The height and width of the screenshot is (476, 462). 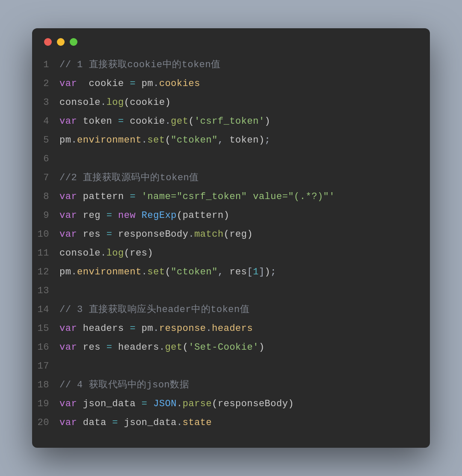 I want to click on code-line: 14// 3 直接获取响应头header中的token值, so click(x=231, y=310).